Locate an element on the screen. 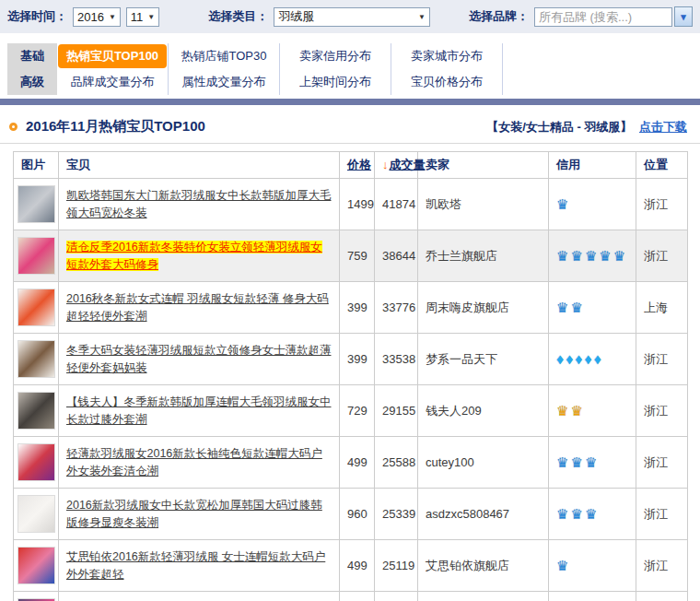  tab-listing-time-distribution: 上架时间分布 is located at coordinates (335, 82).